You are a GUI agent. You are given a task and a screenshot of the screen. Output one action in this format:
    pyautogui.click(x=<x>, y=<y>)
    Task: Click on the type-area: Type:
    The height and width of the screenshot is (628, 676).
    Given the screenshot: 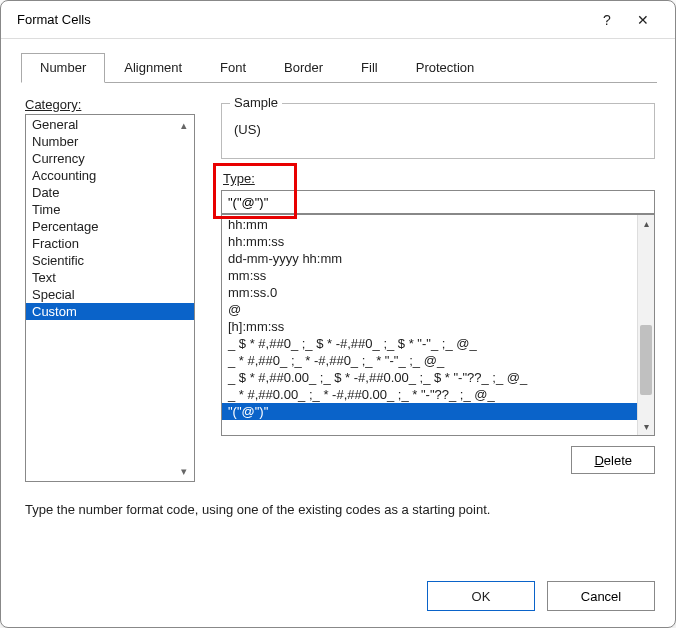 What is the action you would take?
    pyautogui.click(x=438, y=192)
    